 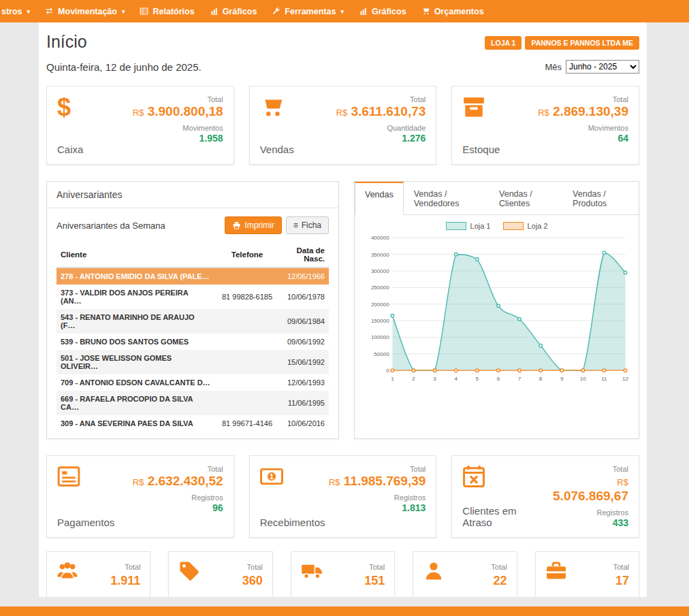 What do you see at coordinates (253, 581) in the screenshot?
I see `card-total-value: 360` at bounding box center [253, 581].